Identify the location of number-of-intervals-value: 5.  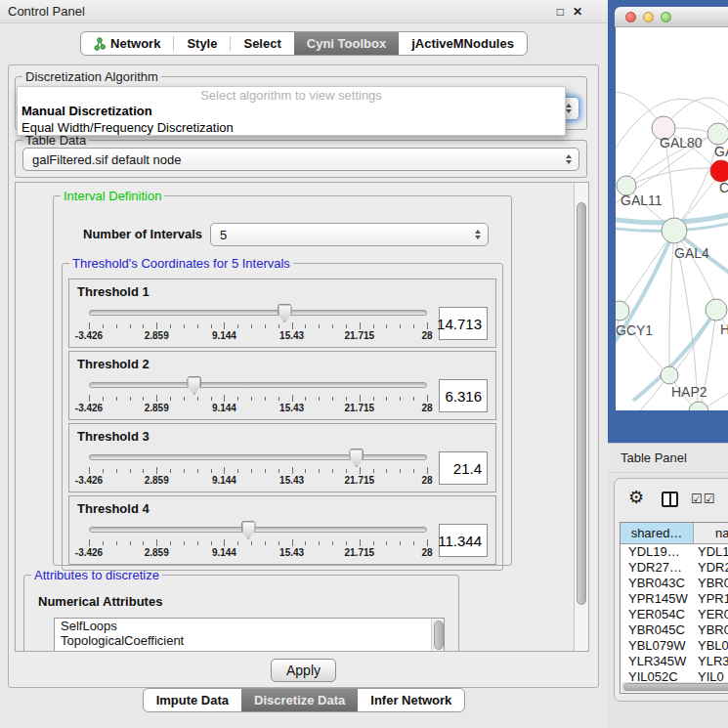
(223, 235).